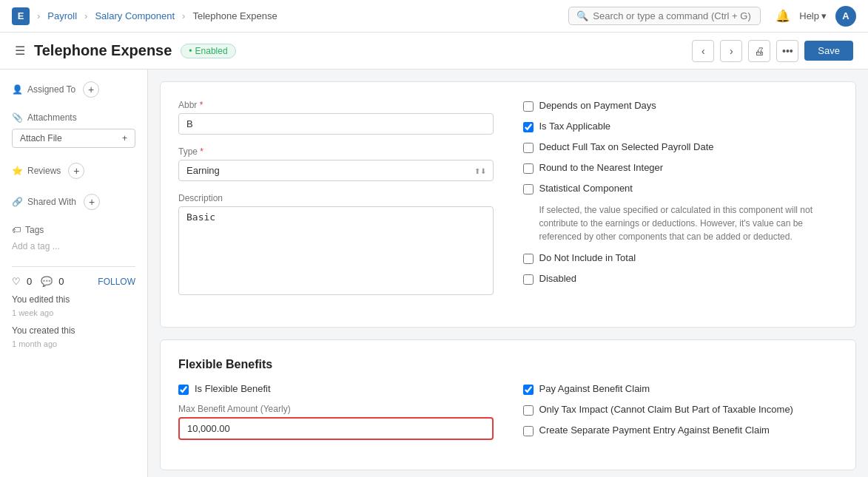 The image size is (868, 477). Describe the element at coordinates (681, 389) in the screenshot. I see `pay-against-benefit-row: Pay Against Benefit Claim` at that location.